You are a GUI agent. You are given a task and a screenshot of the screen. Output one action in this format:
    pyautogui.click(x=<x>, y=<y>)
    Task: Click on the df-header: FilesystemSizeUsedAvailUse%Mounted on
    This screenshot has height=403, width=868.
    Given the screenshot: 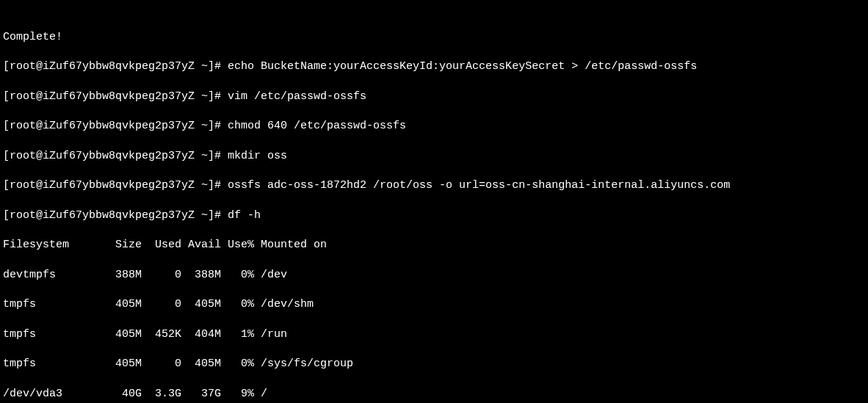 What is the action you would take?
    pyautogui.click(x=434, y=245)
    